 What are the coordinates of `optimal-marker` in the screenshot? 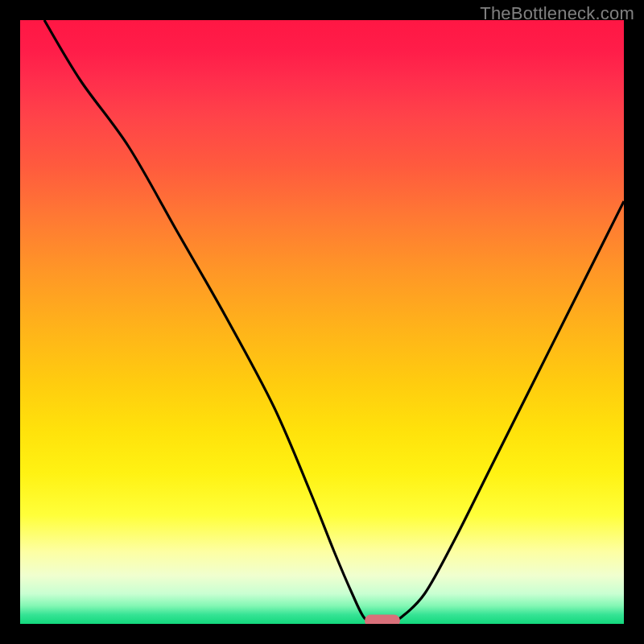 It's located at (382, 620).